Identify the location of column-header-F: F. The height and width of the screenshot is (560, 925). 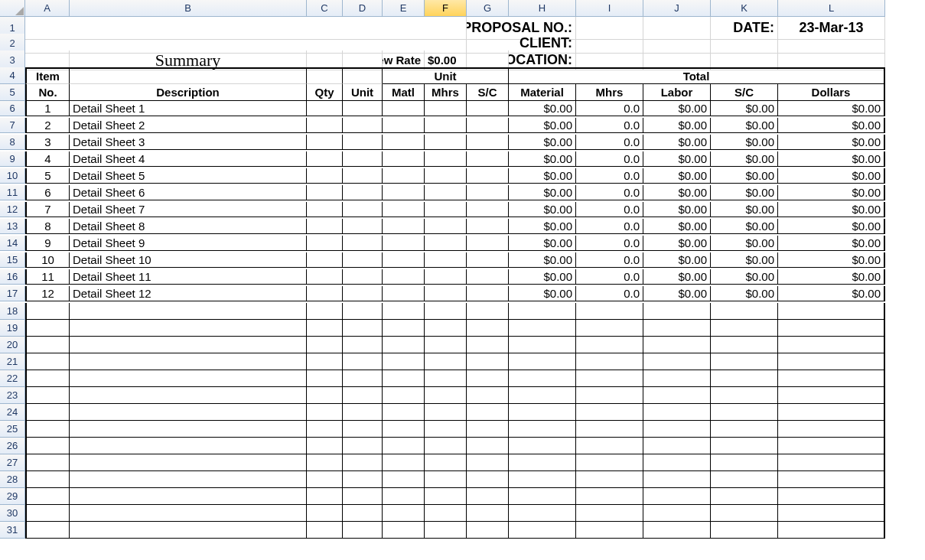
(445, 8).